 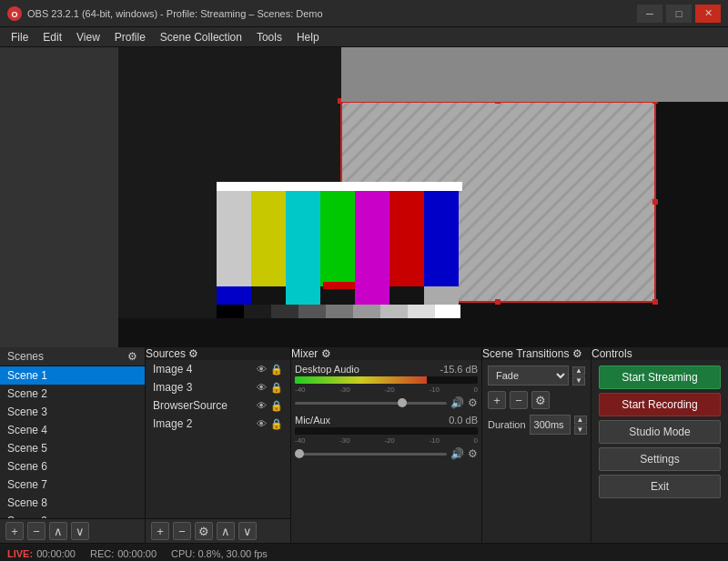 What do you see at coordinates (218, 387) in the screenshot?
I see `source-item: Image 3 👁 🔒` at bounding box center [218, 387].